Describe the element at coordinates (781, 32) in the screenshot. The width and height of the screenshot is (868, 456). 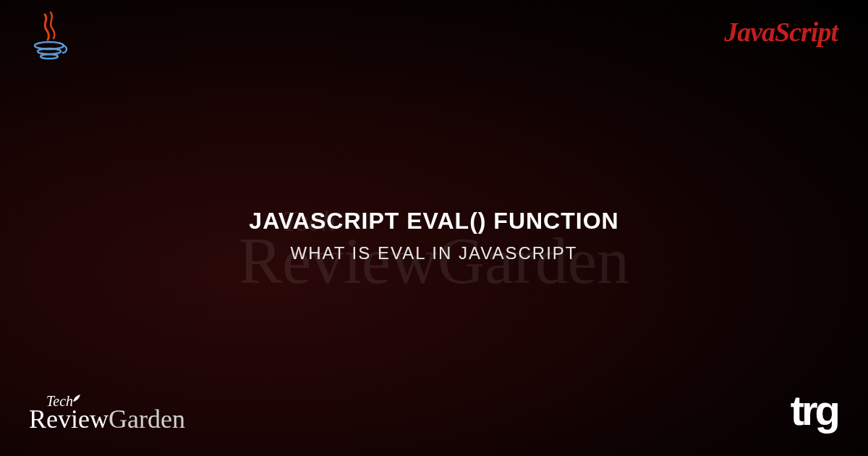
I see `javascript-logo-text: JavaScript` at that location.